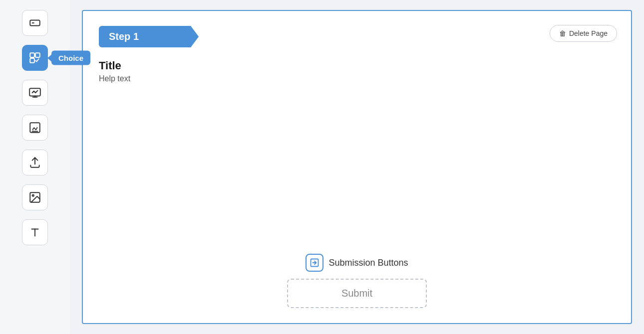 This screenshot has width=644, height=334. What do you see at coordinates (356, 263) in the screenshot?
I see `submission-label-row: Submission Buttons` at bounding box center [356, 263].